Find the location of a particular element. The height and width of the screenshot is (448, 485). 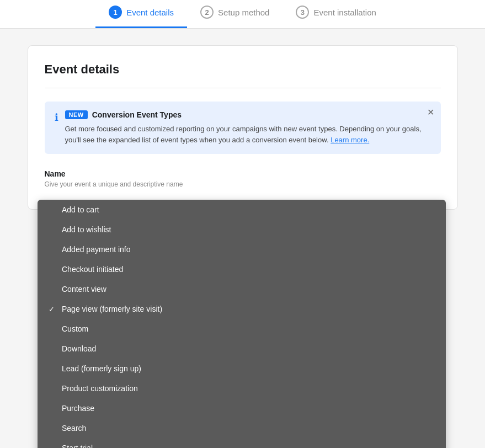

dropdown-item-label: Add to cart is located at coordinates (81, 210).